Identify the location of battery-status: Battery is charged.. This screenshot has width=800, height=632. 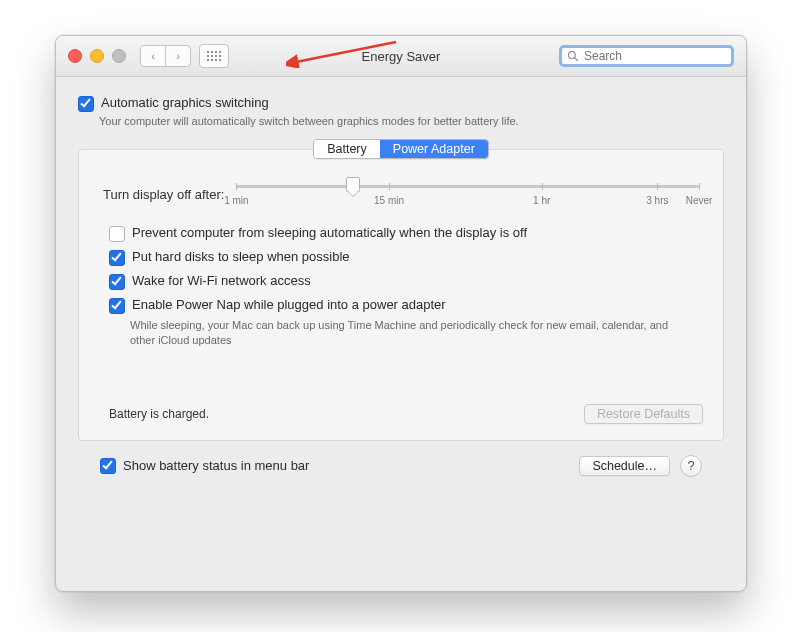
(159, 414).